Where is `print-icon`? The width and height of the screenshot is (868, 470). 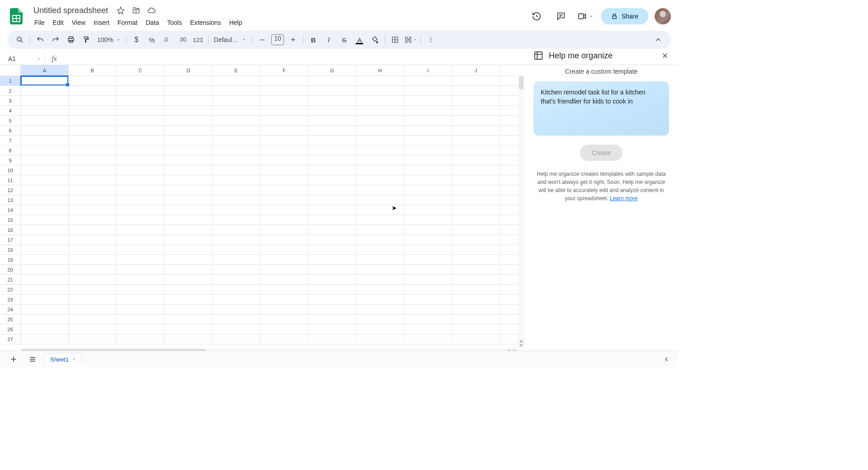 print-icon is located at coordinates (71, 40).